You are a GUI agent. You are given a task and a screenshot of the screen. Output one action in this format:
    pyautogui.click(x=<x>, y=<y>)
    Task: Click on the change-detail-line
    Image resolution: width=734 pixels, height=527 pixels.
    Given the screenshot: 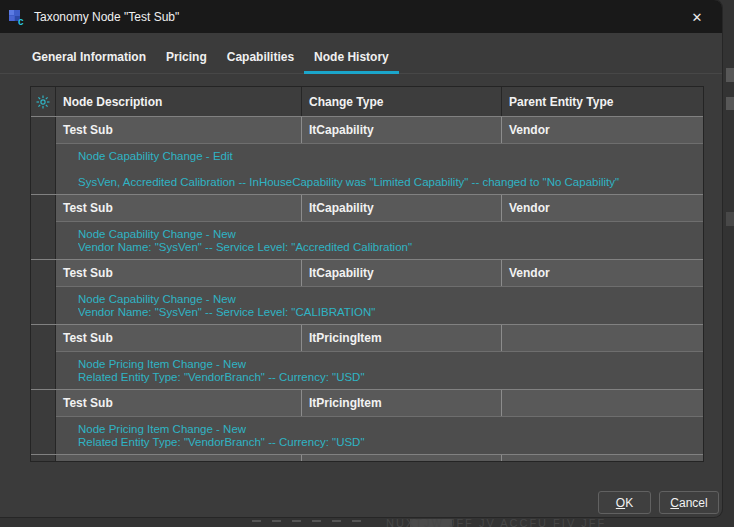 What is the action you would take?
    pyautogui.click(x=388, y=170)
    